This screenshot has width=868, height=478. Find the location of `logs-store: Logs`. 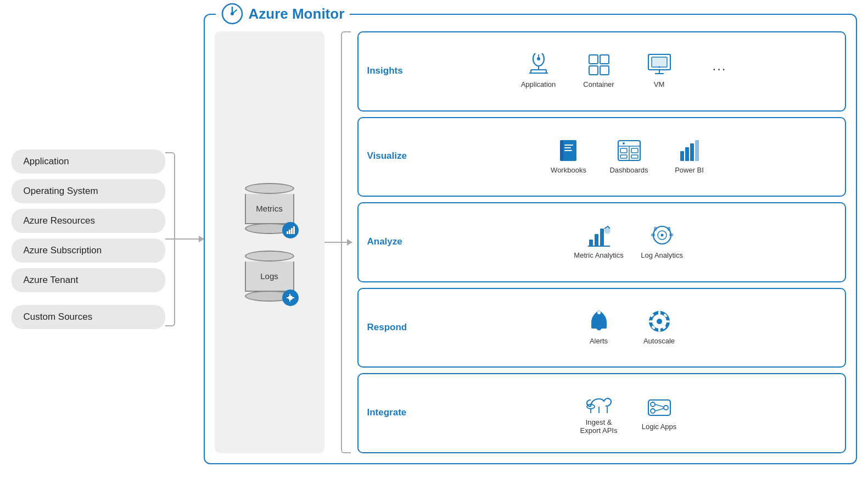

logs-store: Logs is located at coordinates (270, 276).